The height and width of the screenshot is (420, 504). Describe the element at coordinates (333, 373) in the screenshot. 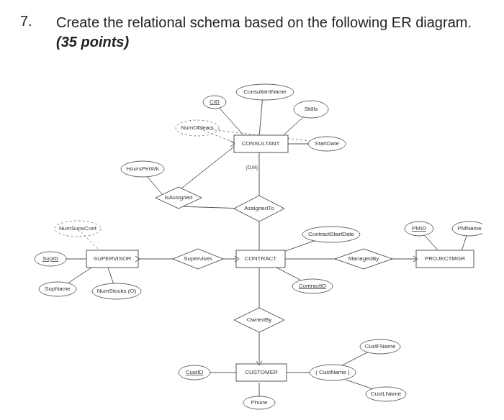

I see `attr-custname: ( CustName )` at that location.